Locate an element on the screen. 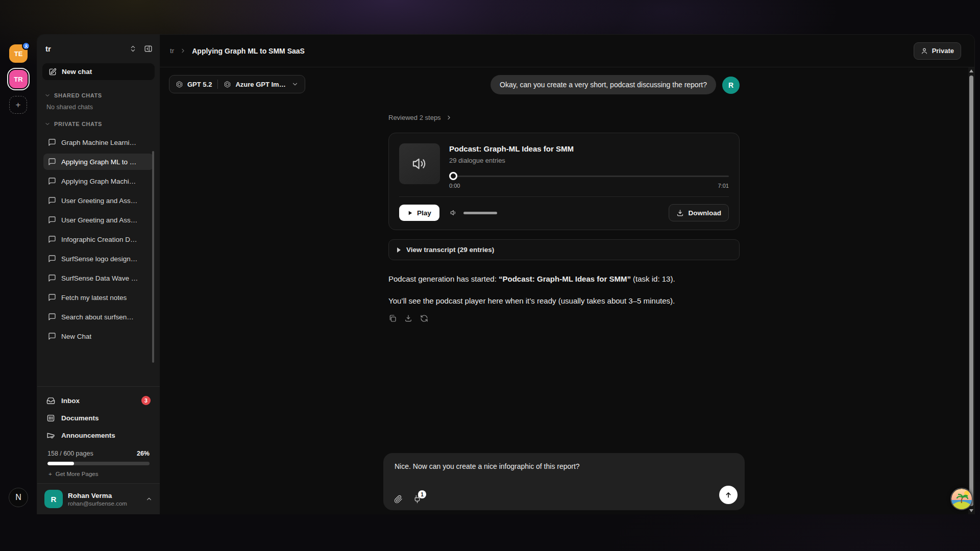 The width and height of the screenshot is (980, 551). chat-list-item: Fetch my latest notes is located at coordinates (99, 297).